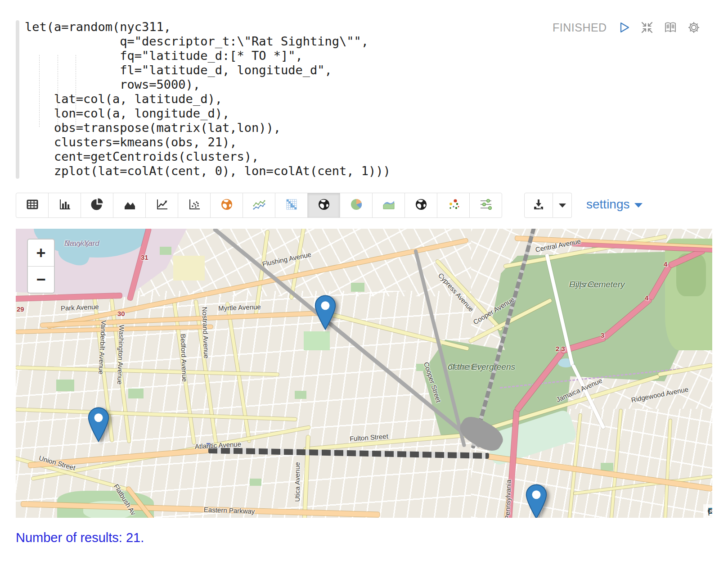 The image size is (728, 579). What do you see at coordinates (456, 292) in the screenshot?
I see `label-cypress-avenue: Cypress Avenue` at bounding box center [456, 292].